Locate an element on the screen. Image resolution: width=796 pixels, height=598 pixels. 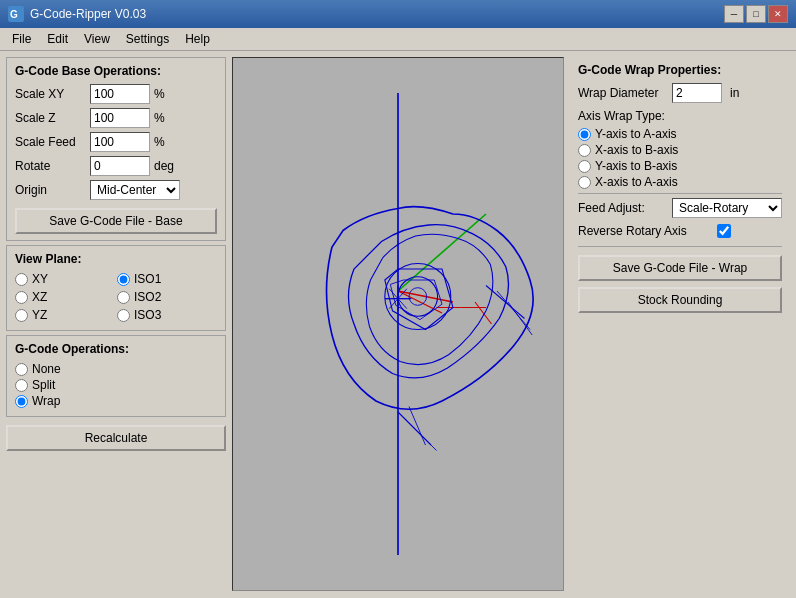
axis-y-to-a-label: Y-axis to A-axis is located at coordinates (636, 134).